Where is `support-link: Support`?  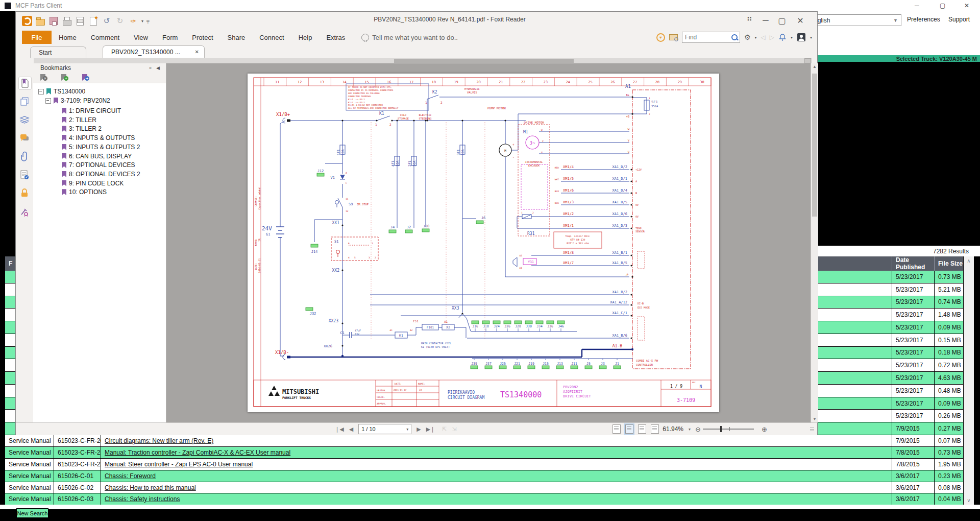 support-link: Support is located at coordinates (959, 19).